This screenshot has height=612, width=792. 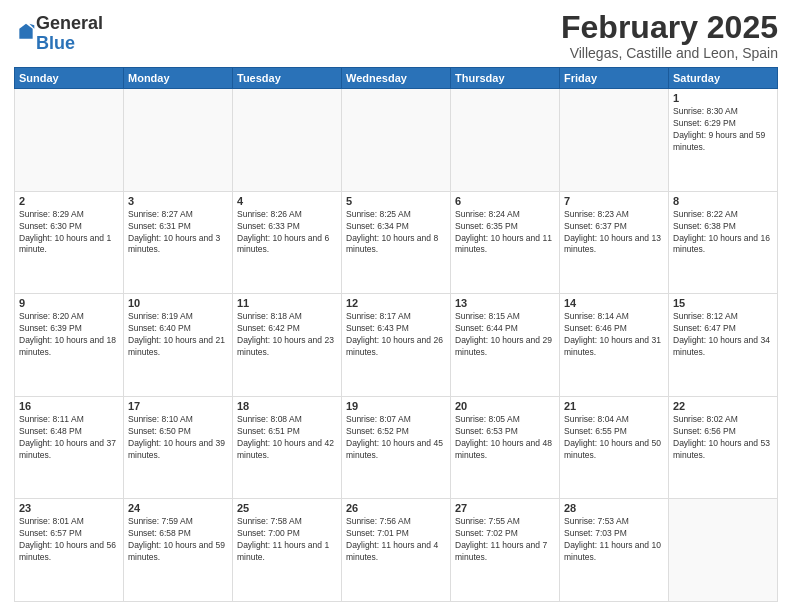 What do you see at coordinates (26, 32) in the screenshot?
I see `logo-icon` at bounding box center [26, 32].